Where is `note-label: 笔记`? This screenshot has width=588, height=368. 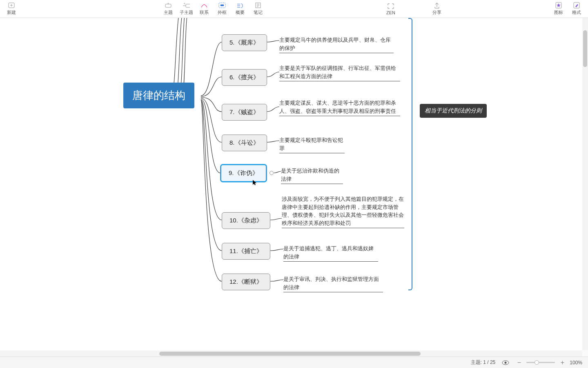
note-label: 笔记 is located at coordinates (258, 12).